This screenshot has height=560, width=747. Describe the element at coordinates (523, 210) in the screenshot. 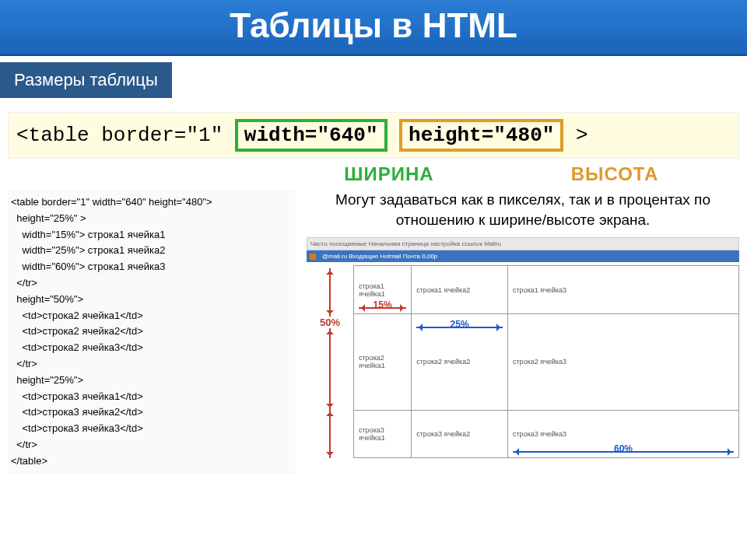

I see `description-text: Могут задаваться как в пикселях, так и в…` at that location.